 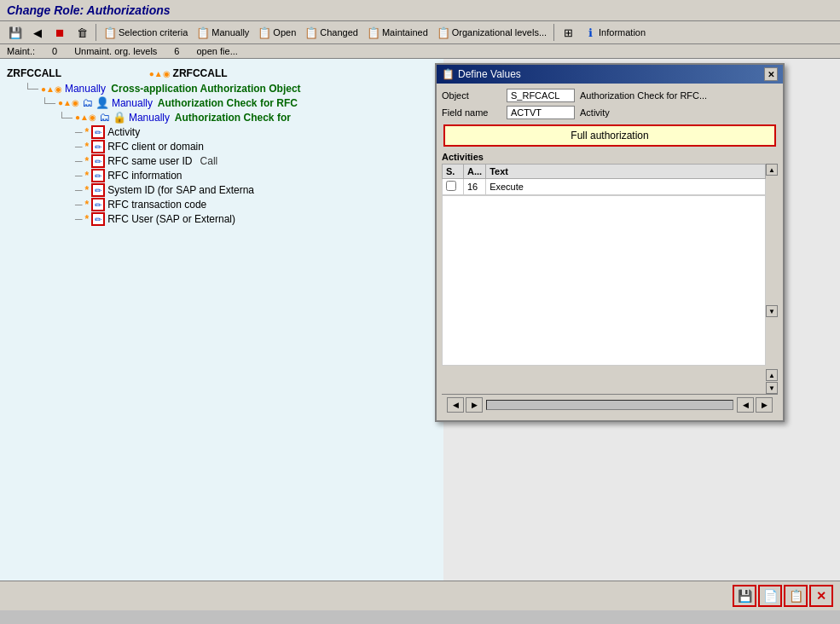 I want to click on selection-criteria-btn: 📋 Selection criteria, so click(x=145, y=32).